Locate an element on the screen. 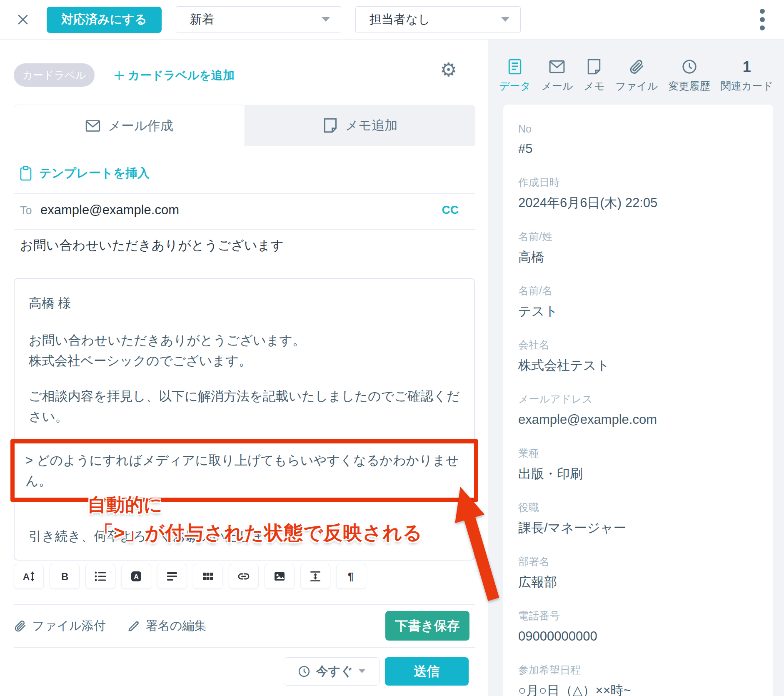 The height and width of the screenshot is (696, 784). data-field: メールアドレス example@example.com is located at coordinates (638, 411).